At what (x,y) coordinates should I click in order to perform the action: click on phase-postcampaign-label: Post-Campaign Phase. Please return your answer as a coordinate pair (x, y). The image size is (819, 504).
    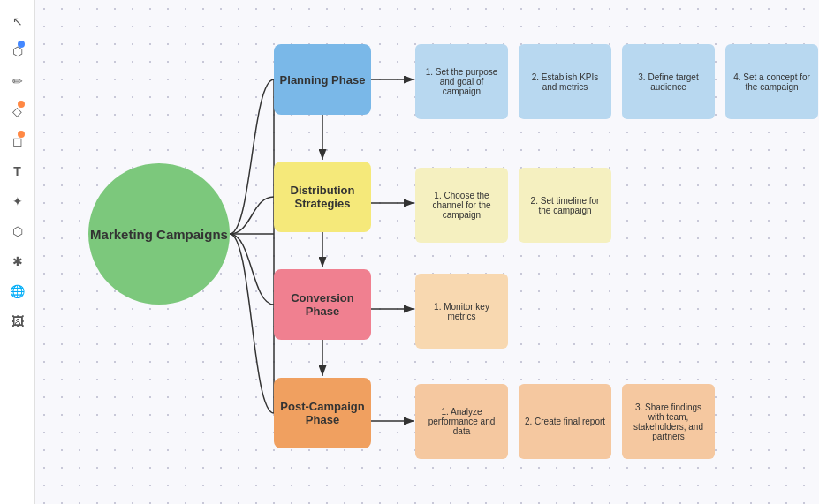
    Looking at the image, I should click on (322, 413).